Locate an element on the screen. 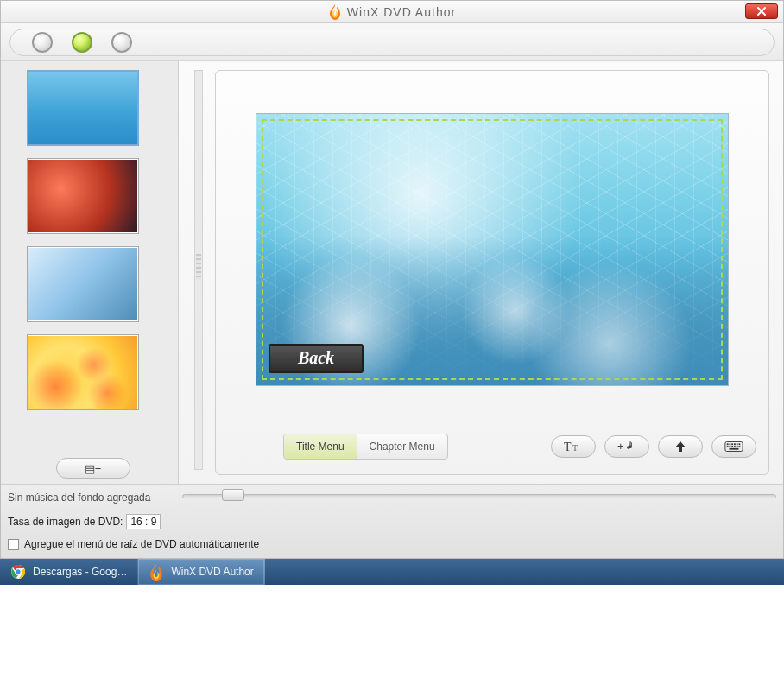 The width and height of the screenshot is (784, 691). tab-chapter-menu-label: Chapter Menu is located at coordinates (402, 447).